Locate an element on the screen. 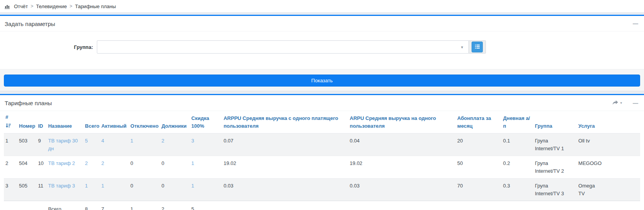 This screenshot has width=644, height=210. cell-num: 2 is located at coordinates (11, 167).